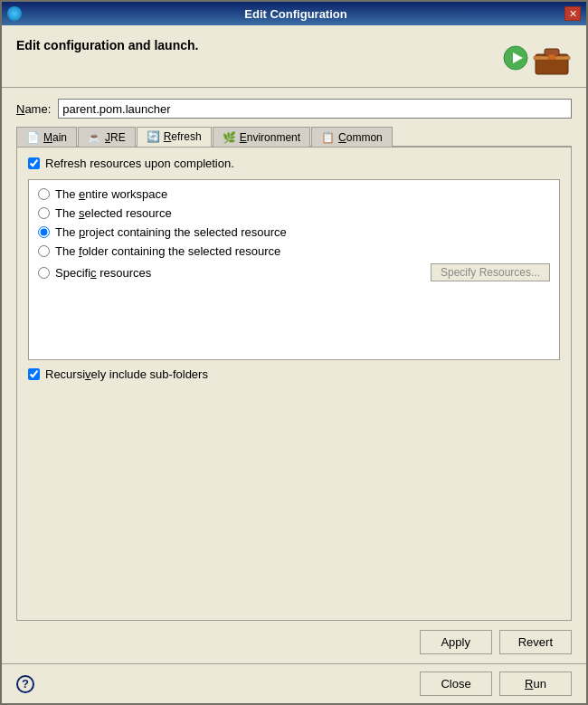 This screenshot has height=705, width=588. Describe the element at coordinates (294, 110) in the screenshot. I see `name-row: Name:` at that location.